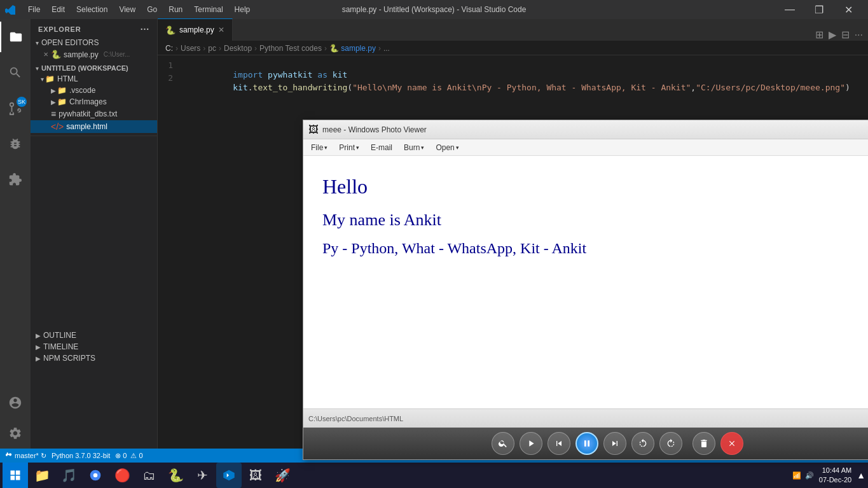 The image size is (868, 488). I want to click on pv-path-label: C:\Users\pc\Documents\HTML, so click(356, 419).